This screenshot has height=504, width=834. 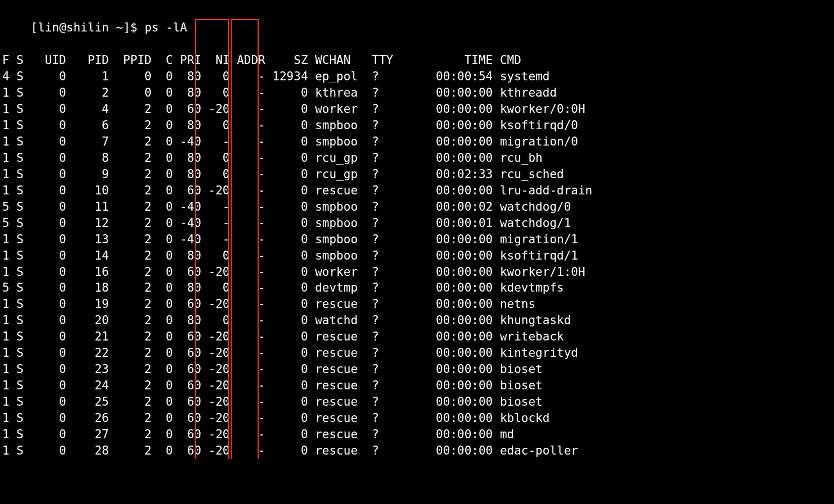 I want to click on col-header-wchan: WCHAN, so click(x=340, y=61).